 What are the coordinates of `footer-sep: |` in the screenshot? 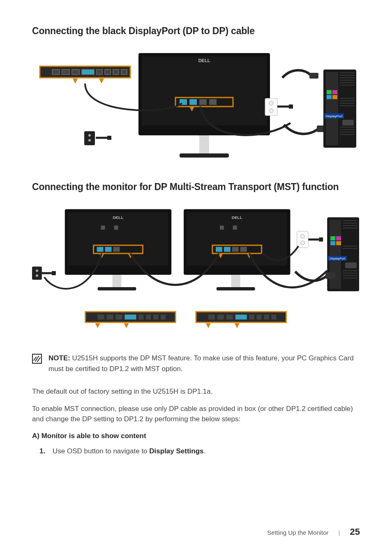 It's located at (339, 532).